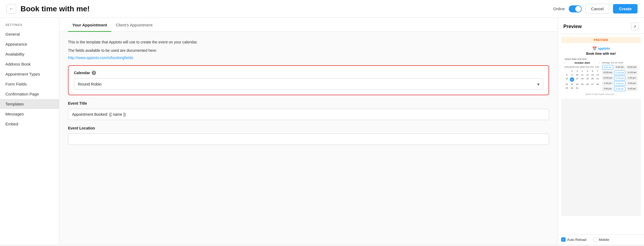 This screenshot has width=644, height=246. Describe the element at coordinates (583, 67) in the screenshot. I see `cal-header-wed: WED` at that location.